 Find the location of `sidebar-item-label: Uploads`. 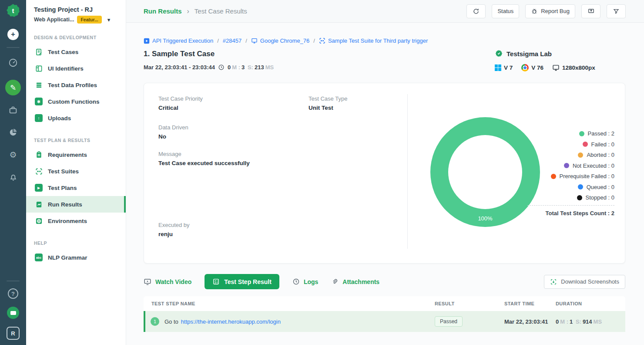

sidebar-item-label: Uploads is located at coordinates (59, 118).